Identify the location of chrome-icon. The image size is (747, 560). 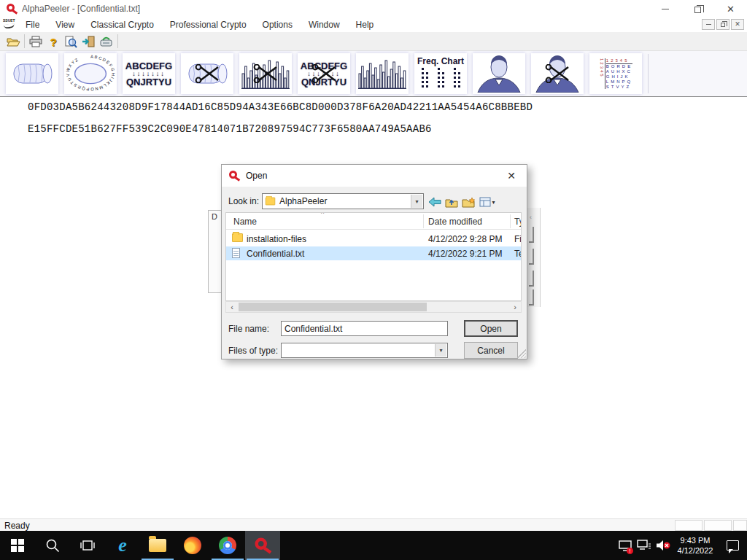
(228, 545).